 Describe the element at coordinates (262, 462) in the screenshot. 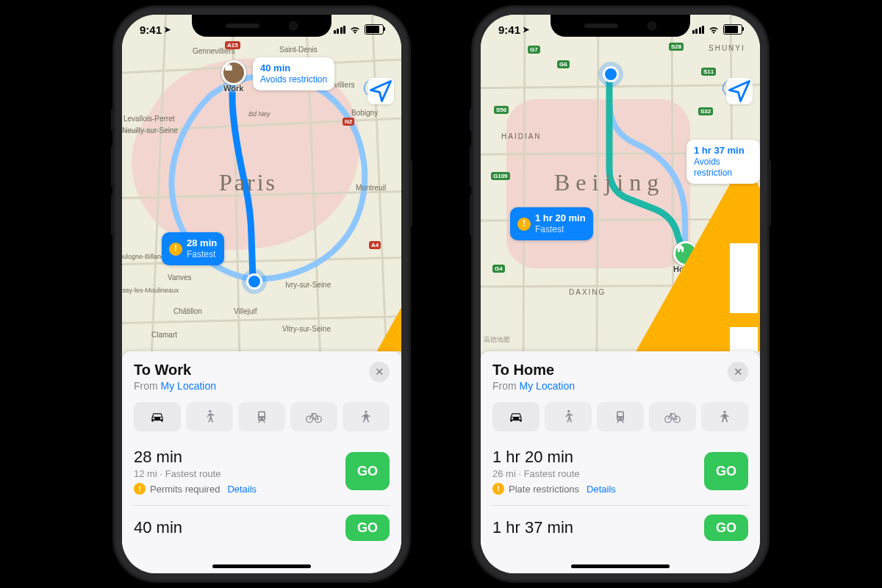

I see `directions-sheet: To Work From My Location ✕` at that location.